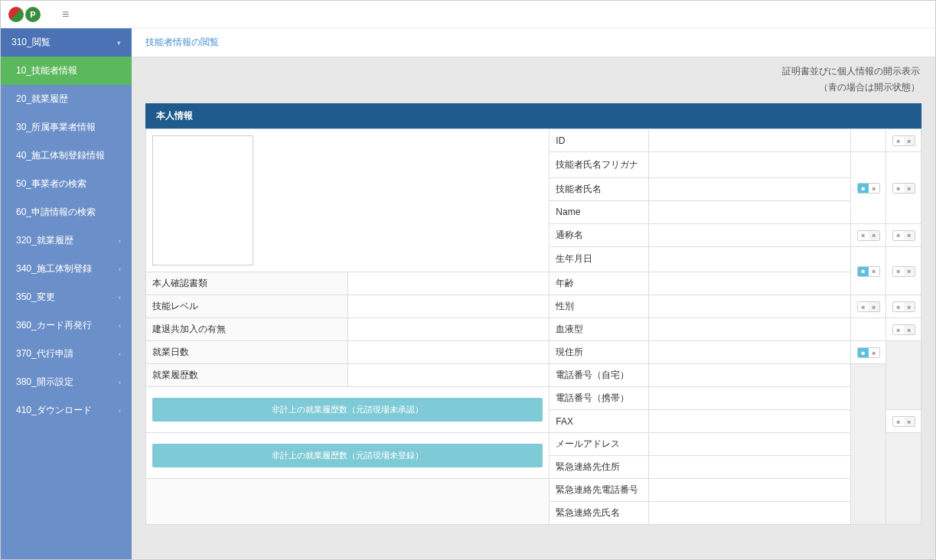  I want to click on section-title: 本人情報, so click(497, 116).